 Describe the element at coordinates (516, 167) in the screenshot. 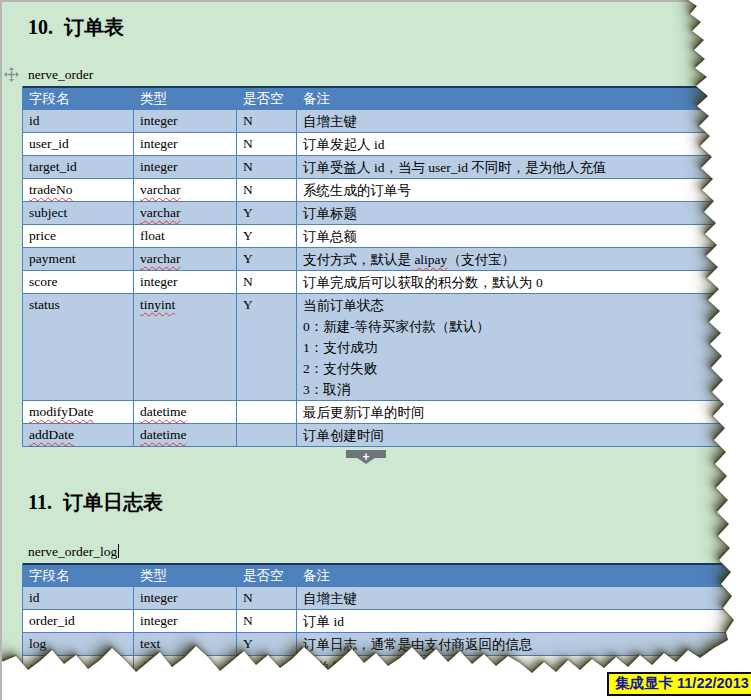

I see `cell-remark: 订单受益人 id，当与 user_id 不同时，是为他人充值` at that location.